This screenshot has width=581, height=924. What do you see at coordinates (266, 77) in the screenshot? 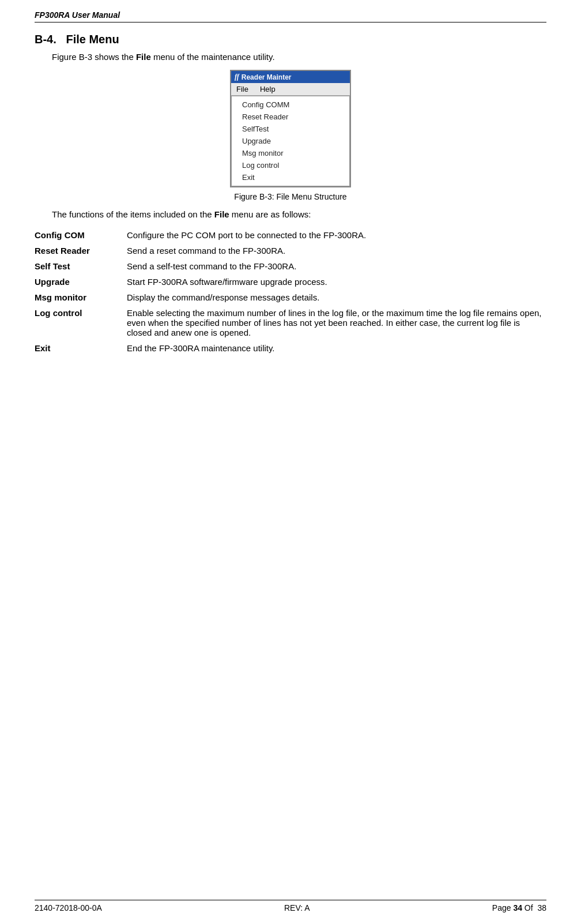
I see `titlebar-text: Reader Mainter` at bounding box center [266, 77].